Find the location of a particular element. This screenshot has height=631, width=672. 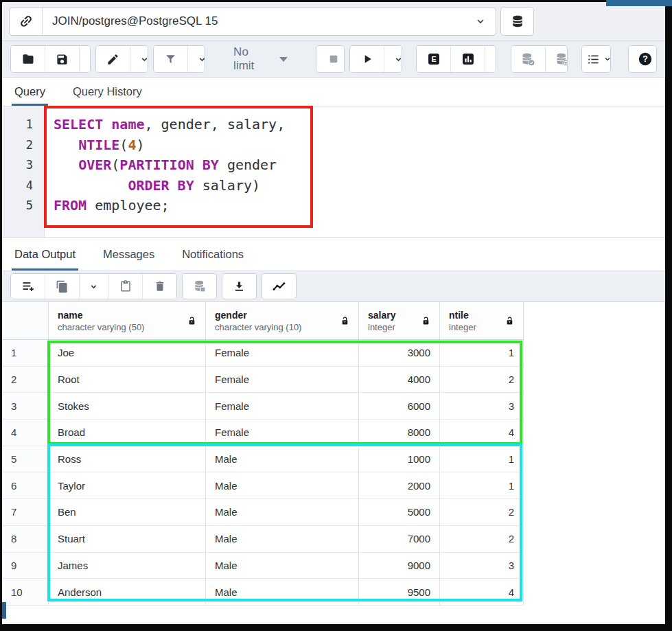

tab-query-history: Query History is located at coordinates (107, 92).